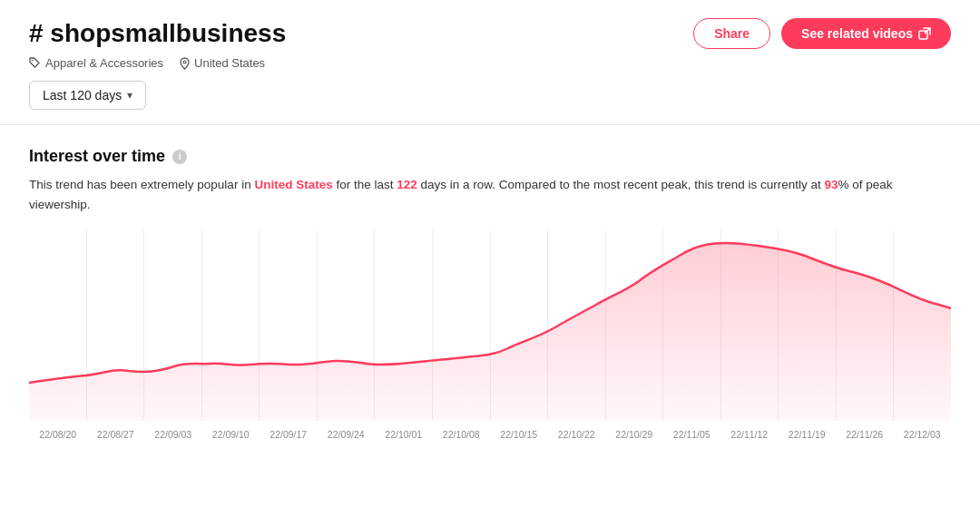 Image resolution: width=980 pixels, height=516 pixels. What do you see at coordinates (185, 63) in the screenshot?
I see `location-icon` at bounding box center [185, 63].